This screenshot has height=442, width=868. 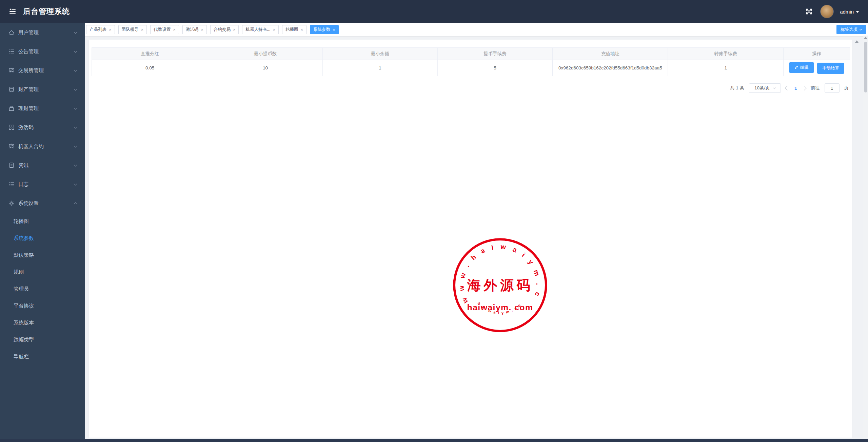 I want to click on app-title: 后台管理系统, so click(x=46, y=12).